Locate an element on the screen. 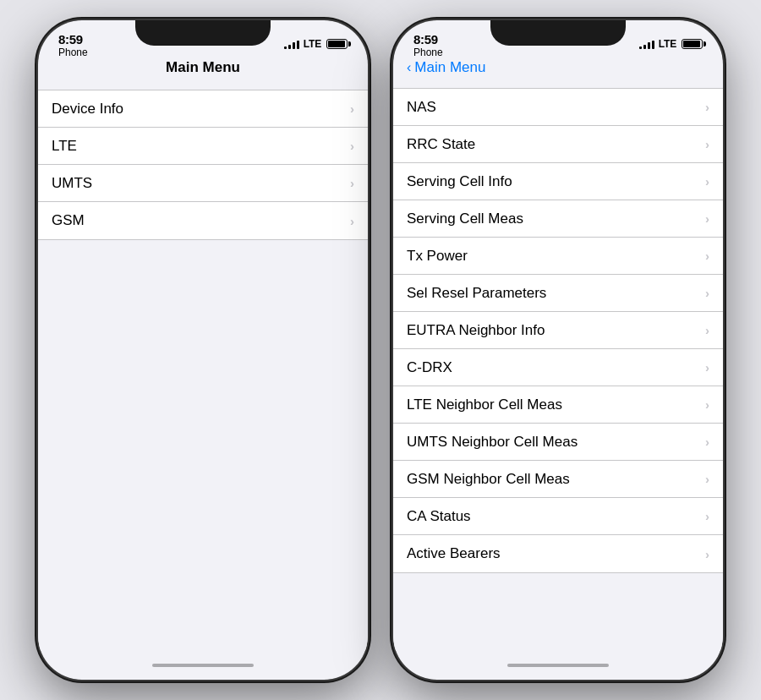 Image resolution: width=761 pixels, height=700 pixels. list-item: Device Info › is located at coordinates (203, 109).